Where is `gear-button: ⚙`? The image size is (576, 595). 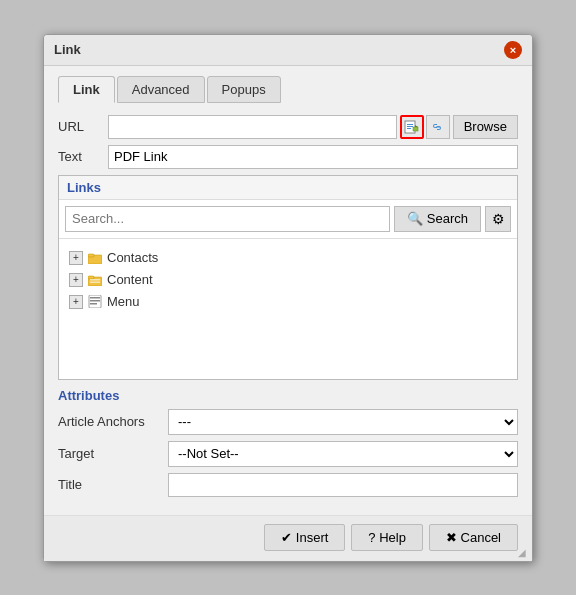
gear-button: ⚙ is located at coordinates (498, 219).